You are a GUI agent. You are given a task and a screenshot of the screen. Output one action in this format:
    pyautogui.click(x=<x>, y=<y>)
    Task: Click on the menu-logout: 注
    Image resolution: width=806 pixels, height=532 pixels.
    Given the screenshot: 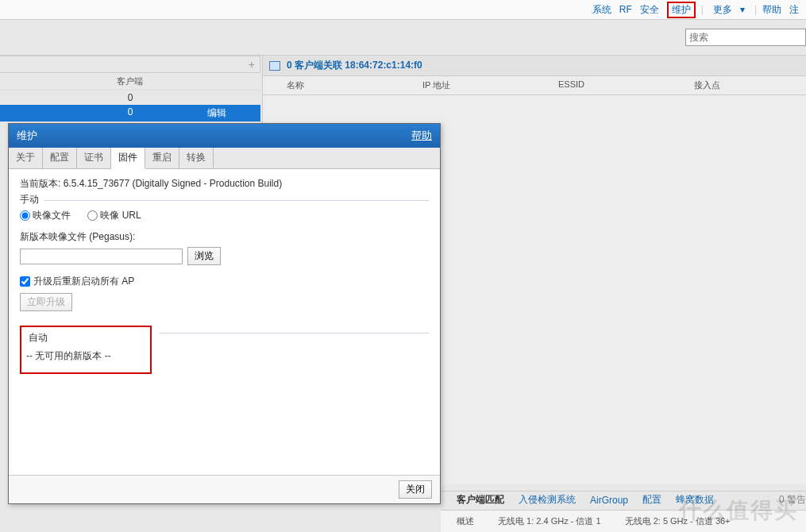 What is the action you would take?
    pyautogui.click(x=794, y=10)
    